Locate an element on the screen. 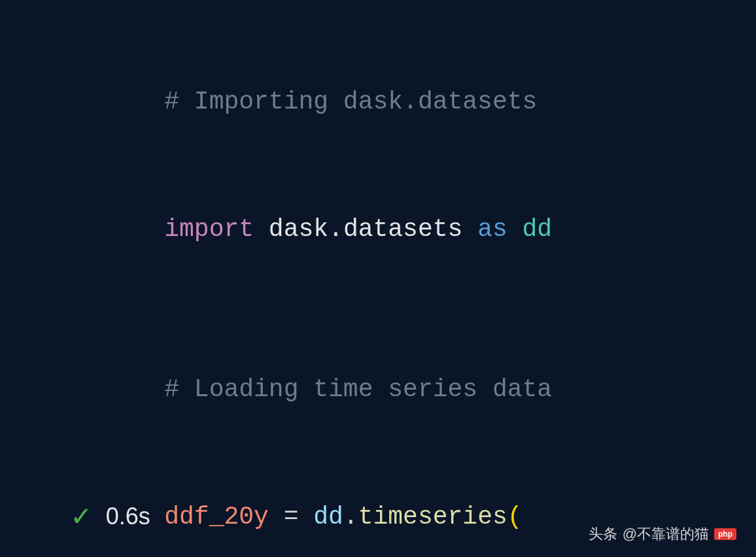  watermark: 头条 @不靠谱的猫 php is located at coordinates (662, 534).